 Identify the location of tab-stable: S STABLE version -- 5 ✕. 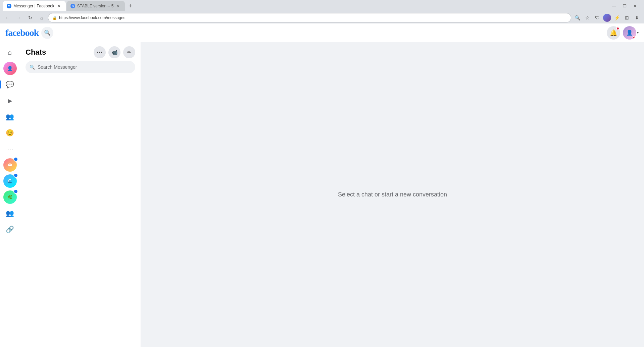
(96, 6).